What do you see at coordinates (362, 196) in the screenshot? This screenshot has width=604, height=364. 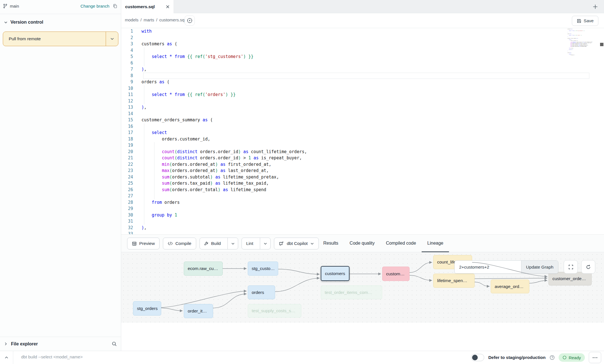 I see `code-line: 27` at bounding box center [362, 196].